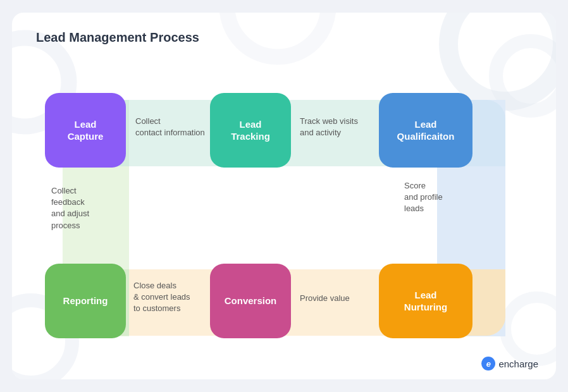  What do you see at coordinates (510, 364) in the screenshot?
I see `encharge-logo: e encharge` at bounding box center [510, 364].